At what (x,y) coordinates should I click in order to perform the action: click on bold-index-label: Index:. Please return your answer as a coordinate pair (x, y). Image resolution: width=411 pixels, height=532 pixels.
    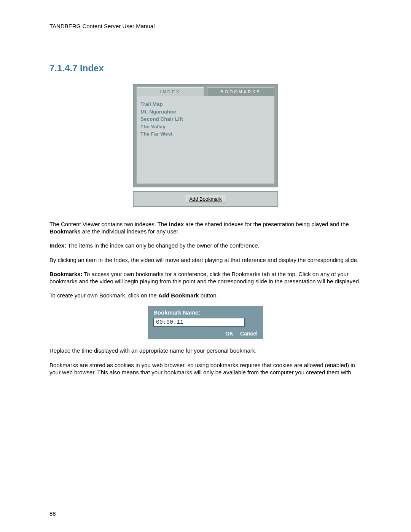
    Looking at the image, I should click on (58, 245).